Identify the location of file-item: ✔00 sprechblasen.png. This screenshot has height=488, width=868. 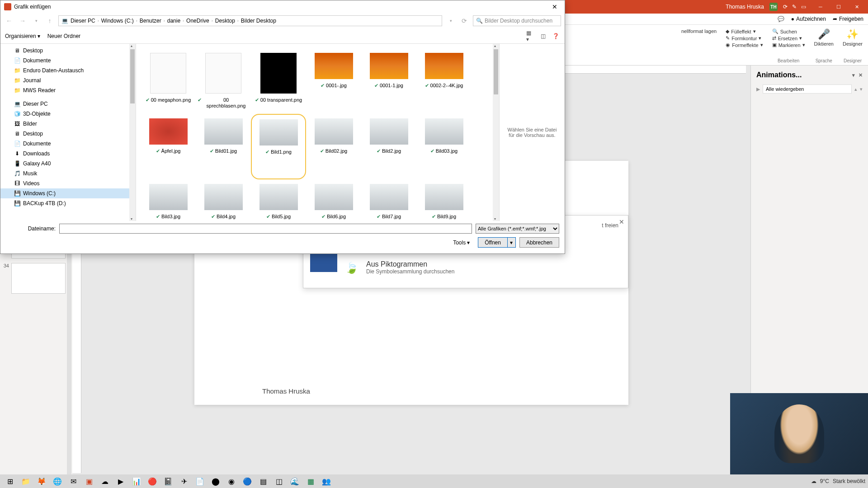
(223, 81).